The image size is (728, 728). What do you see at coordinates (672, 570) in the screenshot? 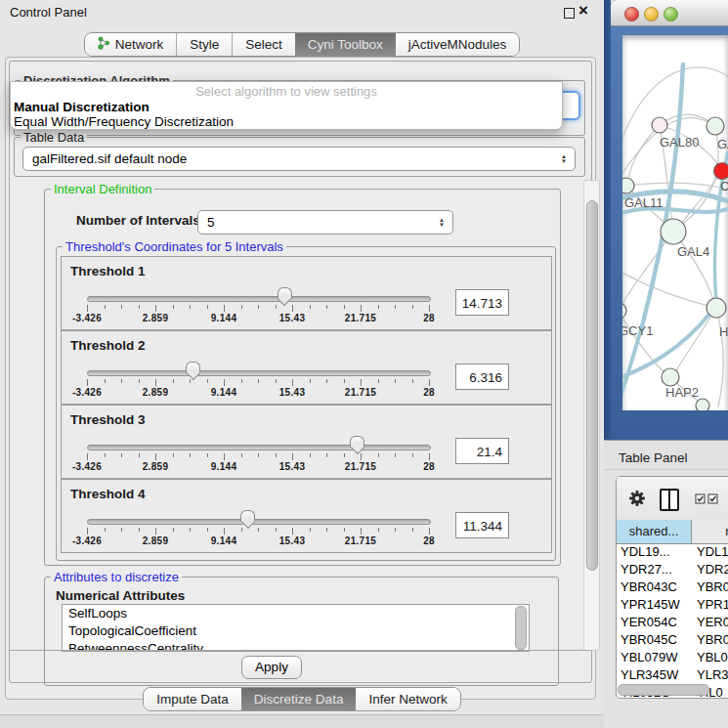
I see `table-row: YDR27... YDR2` at bounding box center [672, 570].